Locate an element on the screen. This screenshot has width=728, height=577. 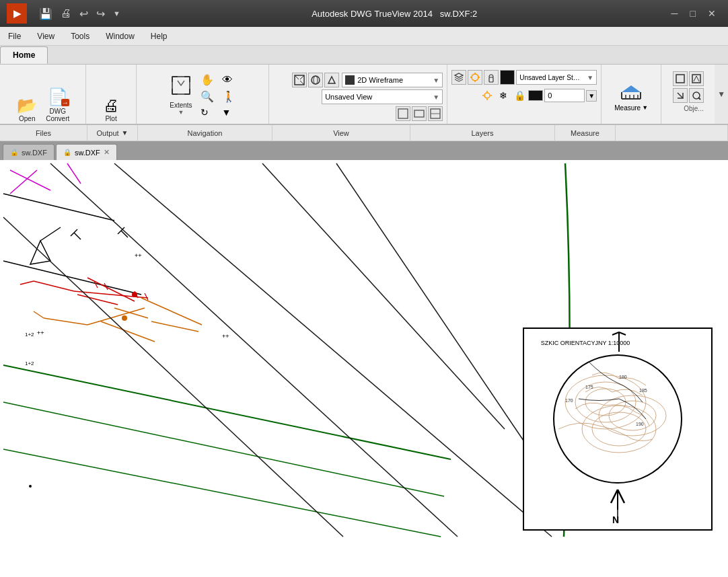
plot-label: Plot is located at coordinates (110, 118).